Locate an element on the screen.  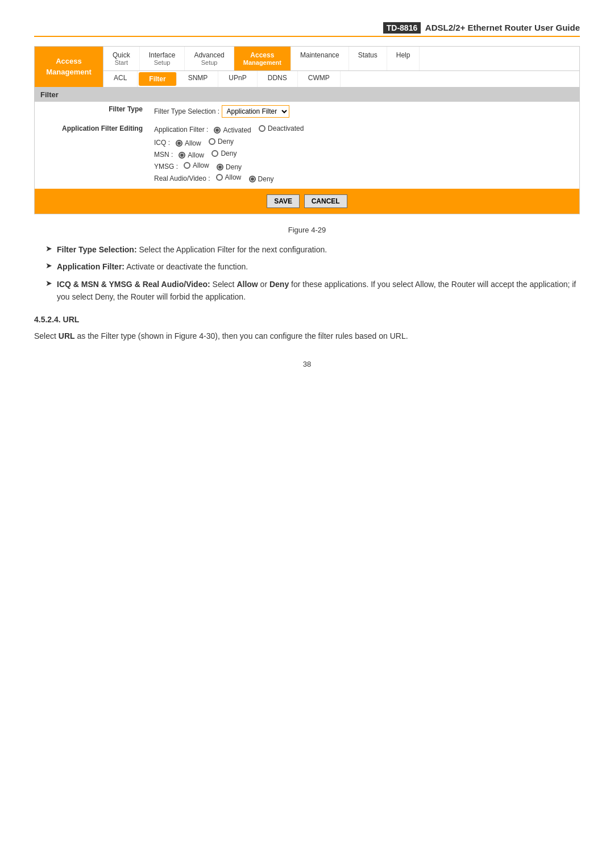
nav-item-access-management: Access Management is located at coordinates (263, 59).